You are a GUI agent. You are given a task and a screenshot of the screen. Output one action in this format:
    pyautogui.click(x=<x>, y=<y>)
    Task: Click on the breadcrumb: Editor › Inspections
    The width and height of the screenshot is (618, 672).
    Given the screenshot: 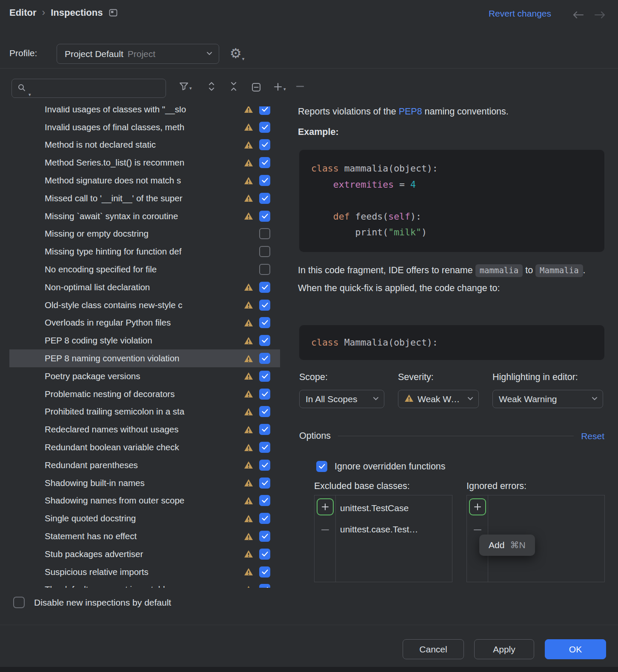 What is the action you would take?
    pyautogui.click(x=63, y=13)
    